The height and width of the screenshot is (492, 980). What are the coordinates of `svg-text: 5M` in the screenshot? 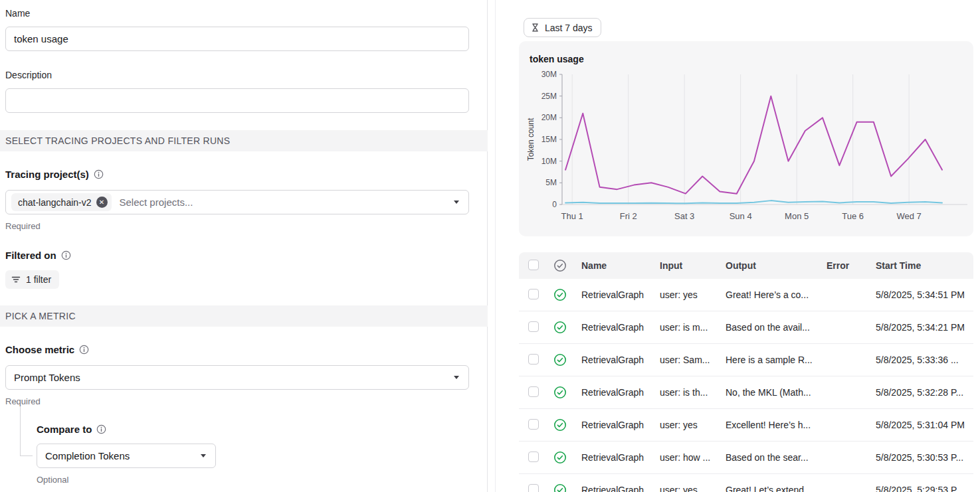 It's located at (551, 183).